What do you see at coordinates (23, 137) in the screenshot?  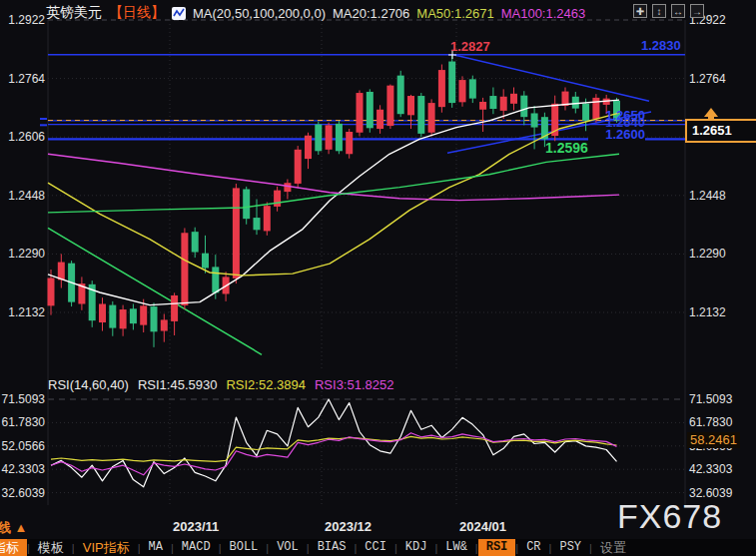 I see `price-axis-label-left: 1.2606` at bounding box center [23, 137].